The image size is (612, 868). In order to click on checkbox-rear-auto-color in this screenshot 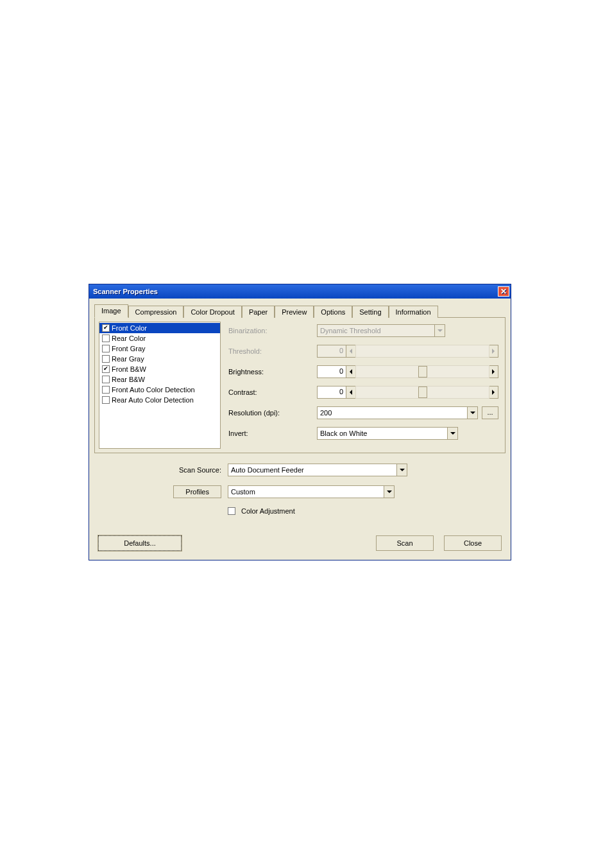, I will do `click(106, 400)`.